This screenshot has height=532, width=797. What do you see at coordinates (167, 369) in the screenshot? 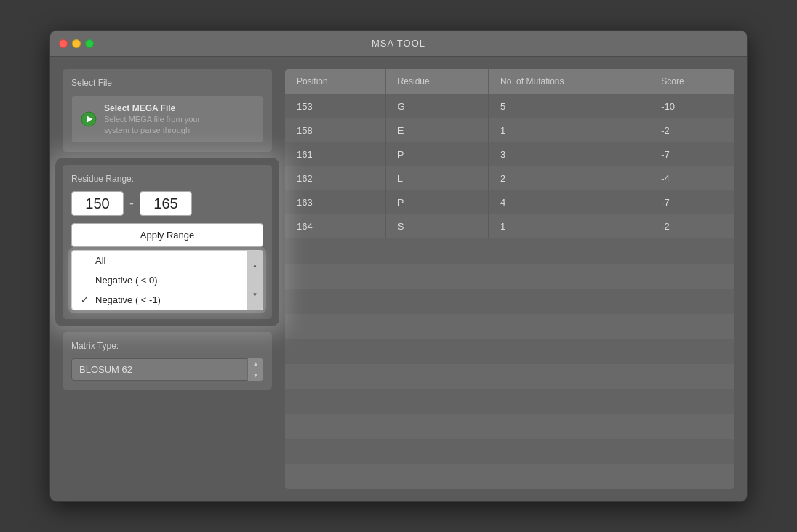
I see `matrix-type-select: BLOSUM 62 PAM250 BLOSUM80` at bounding box center [167, 369].